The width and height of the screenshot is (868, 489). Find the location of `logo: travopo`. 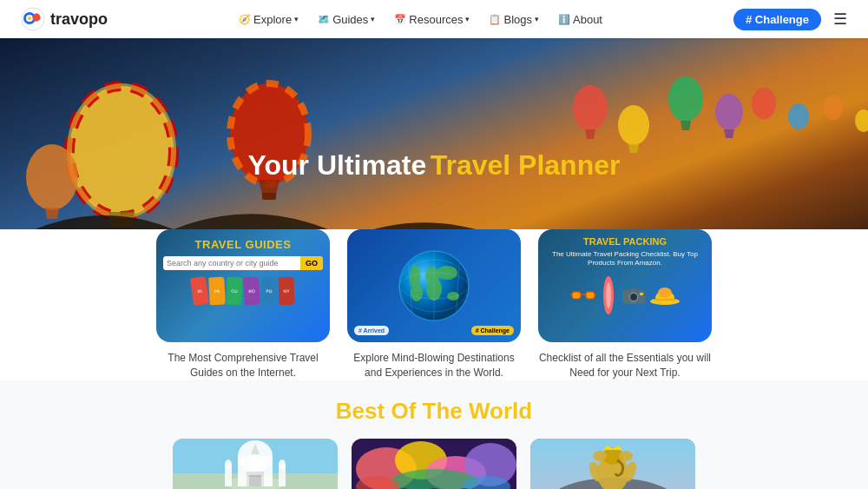

logo: travopo is located at coordinates (64, 19).